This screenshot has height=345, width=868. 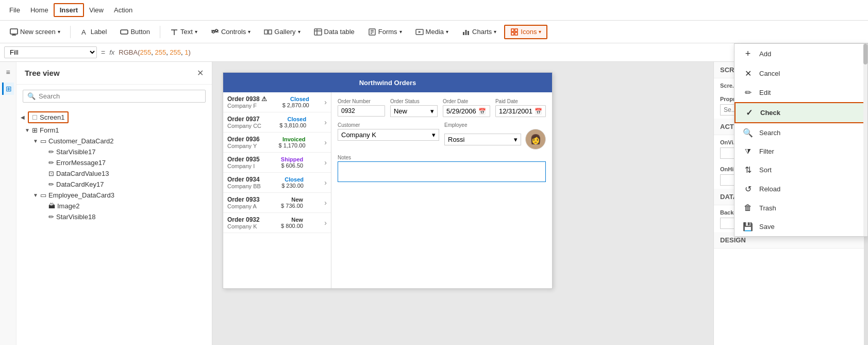 What do you see at coordinates (114, 195) in the screenshot?
I see `tree-item-employee-datacard3: ▼ ▭ Employee_DataCard3` at bounding box center [114, 195].